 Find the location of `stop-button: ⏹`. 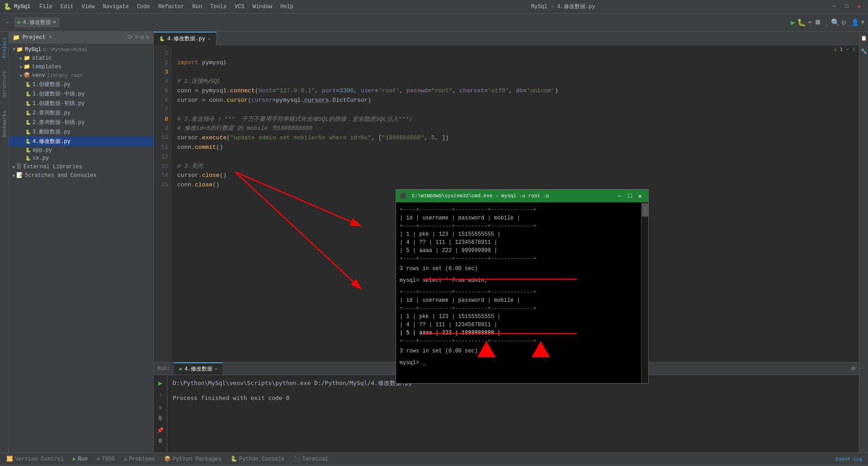

stop-button: ⏹ is located at coordinates (818, 23).